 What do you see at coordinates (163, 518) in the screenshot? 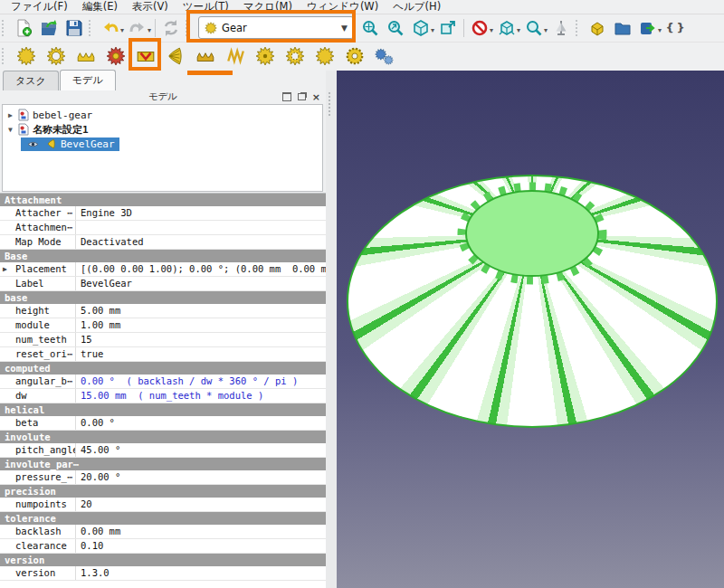
I see `property-group-header: tolerance` at bounding box center [163, 518].